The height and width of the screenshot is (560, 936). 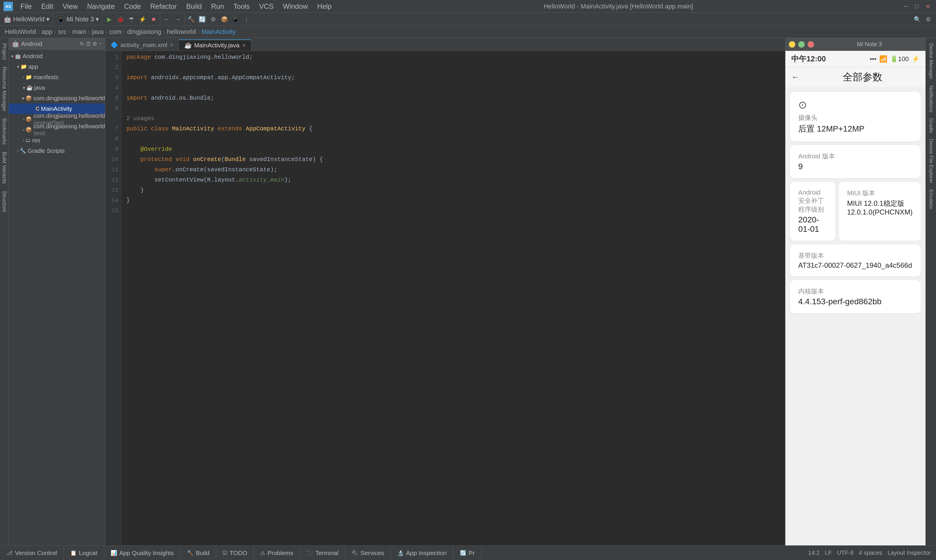 What do you see at coordinates (164, 6) in the screenshot?
I see `menu-refactor: Refactor` at bounding box center [164, 6].